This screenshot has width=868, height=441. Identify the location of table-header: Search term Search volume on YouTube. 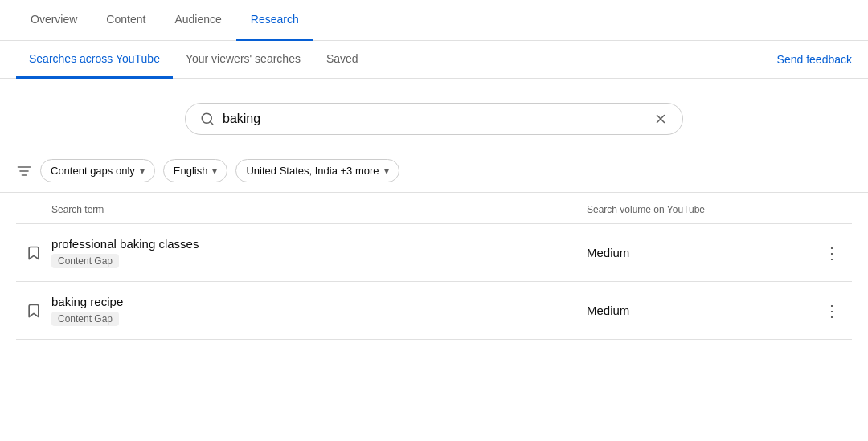
(434, 209).